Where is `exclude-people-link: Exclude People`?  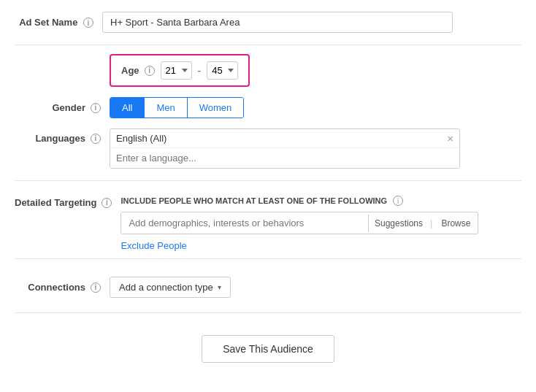
exclude-people-link: Exclude People is located at coordinates (153, 245).